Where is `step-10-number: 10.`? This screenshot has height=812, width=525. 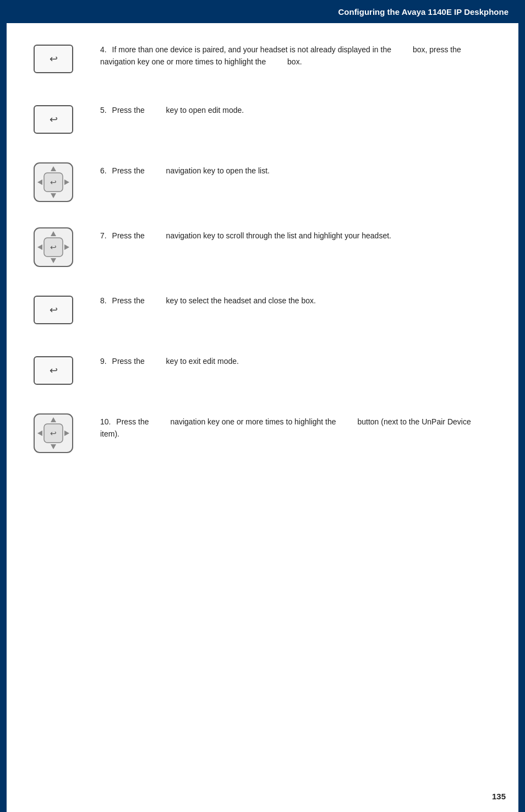
step-10-number: 10. is located at coordinates (106, 422).